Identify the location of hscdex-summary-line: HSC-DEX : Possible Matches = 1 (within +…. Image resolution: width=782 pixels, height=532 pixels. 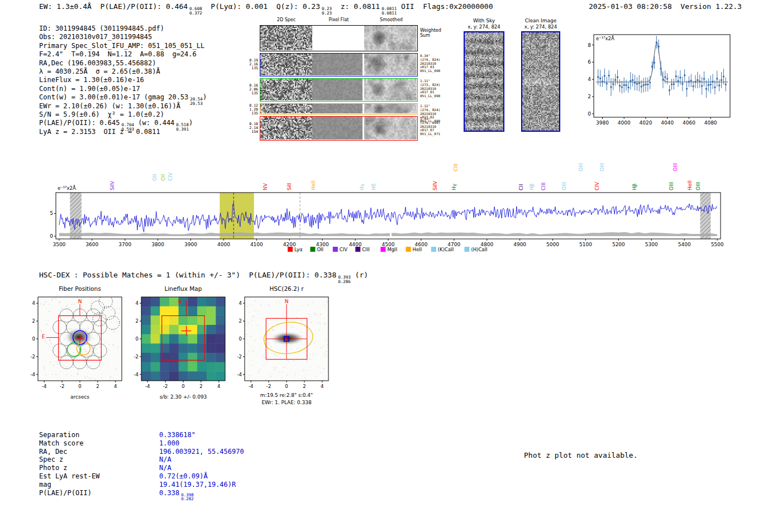
(203, 277).